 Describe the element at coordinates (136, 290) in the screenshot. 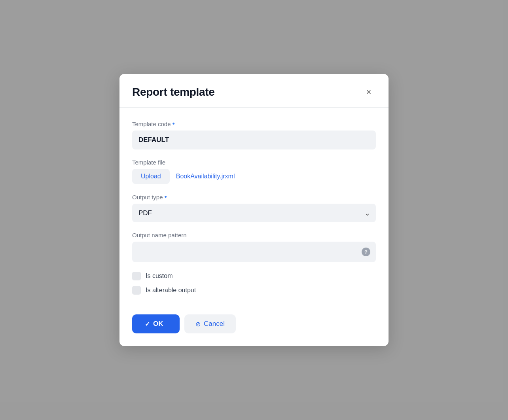

I see `is-alterable-checkbox` at that location.